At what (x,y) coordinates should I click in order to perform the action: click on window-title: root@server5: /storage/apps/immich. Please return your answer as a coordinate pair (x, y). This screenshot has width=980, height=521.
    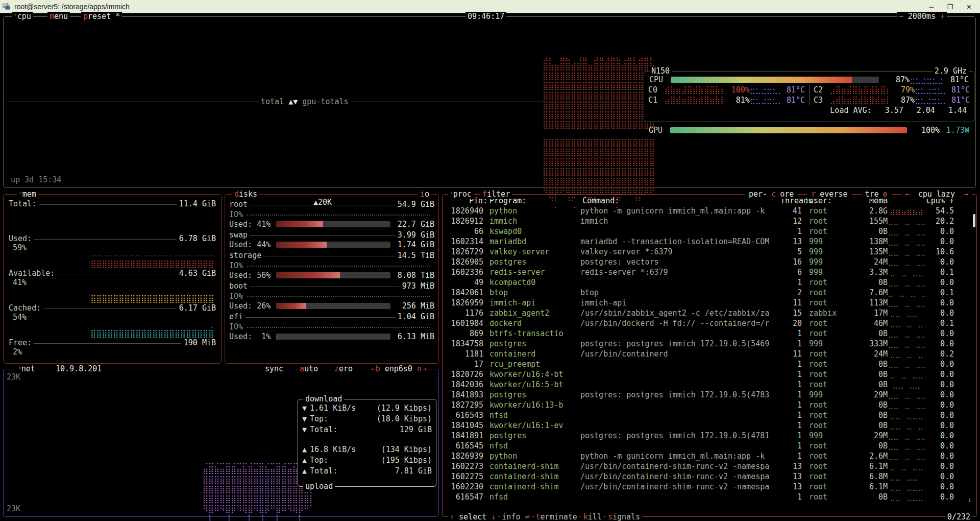
    Looking at the image, I should click on (72, 7).